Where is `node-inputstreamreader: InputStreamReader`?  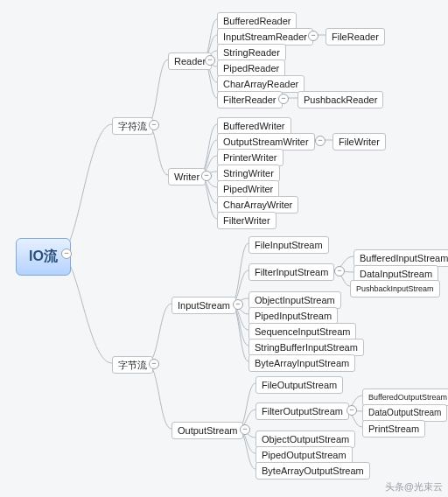 node-inputstreamreader: InputStreamReader is located at coordinates (265, 37).